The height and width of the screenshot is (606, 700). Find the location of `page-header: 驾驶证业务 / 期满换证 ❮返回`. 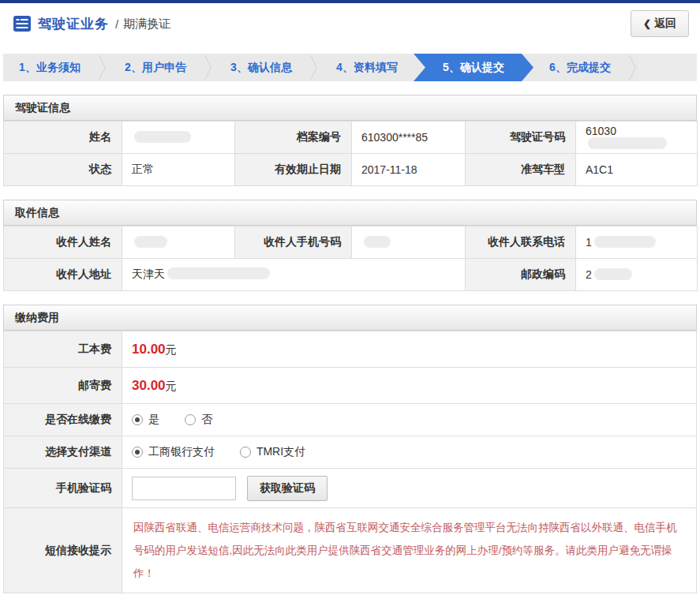

page-header: 驾驶证业务 / 期满换证 ❮返回 is located at coordinates (350, 24).